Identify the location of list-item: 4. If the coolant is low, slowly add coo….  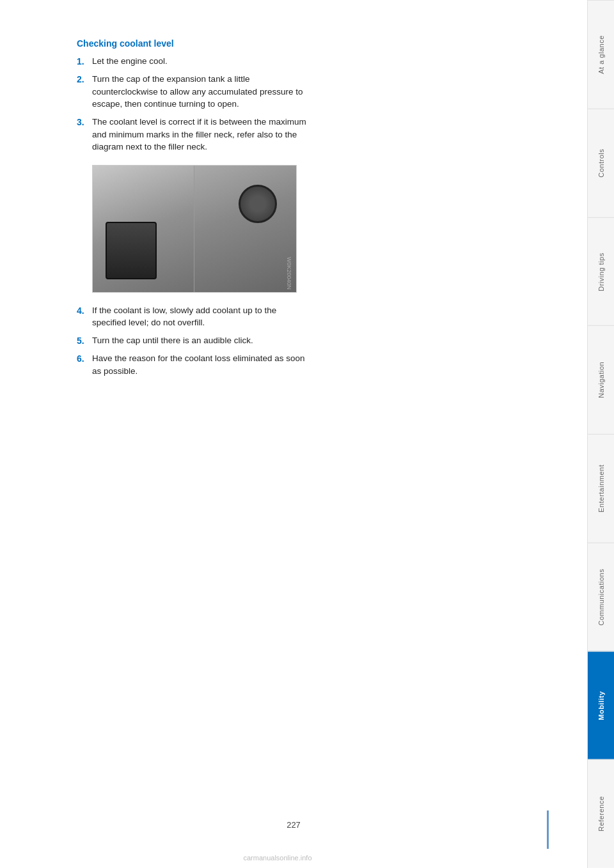
(313, 317).